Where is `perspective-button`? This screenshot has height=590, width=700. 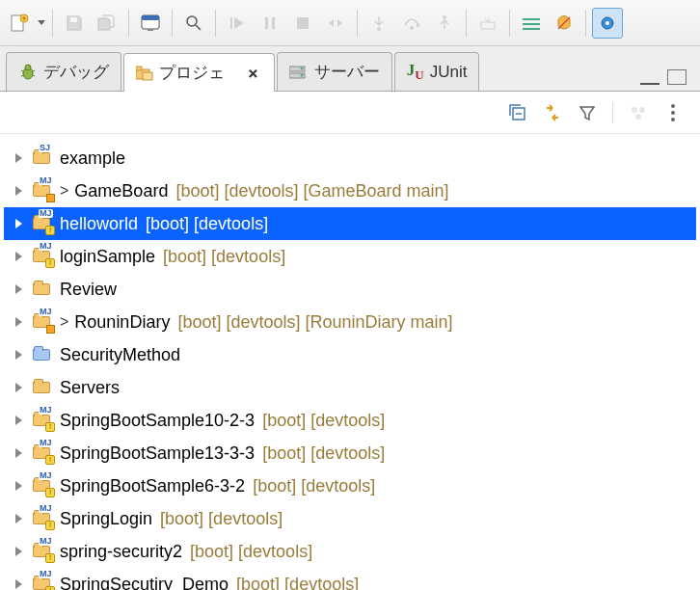 perspective-button is located at coordinates (607, 23).